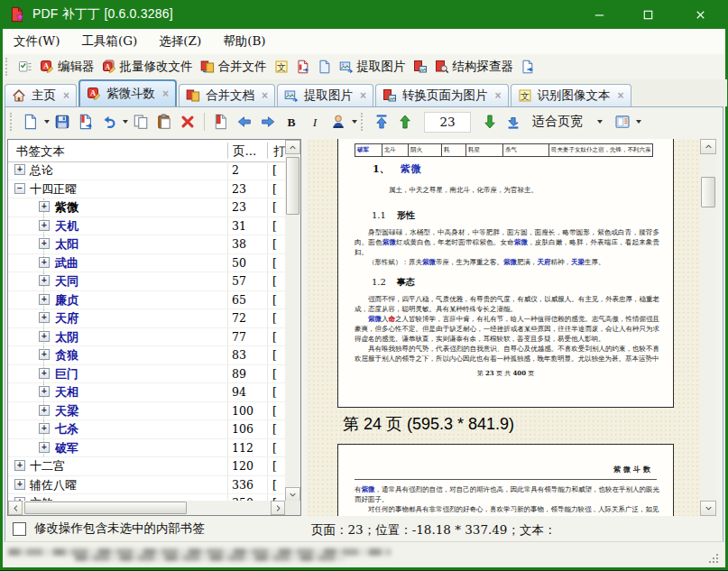 Image resolution: width=728 pixels, height=571 pixels. What do you see at coordinates (292, 321) in the screenshot?
I see `tree-vertical-scrollbar` at bounding box center [292, 321].